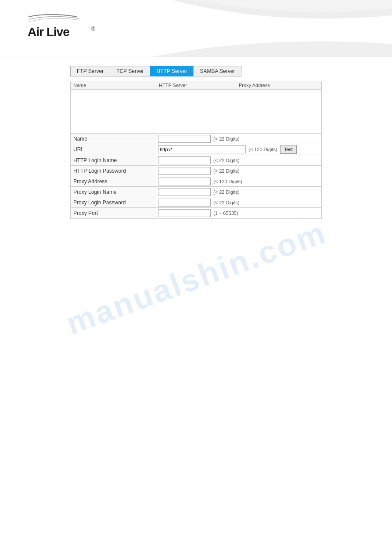 The height and width of the screenshot is (555, 392). I want to click on header-decoration, so click(249, 29).